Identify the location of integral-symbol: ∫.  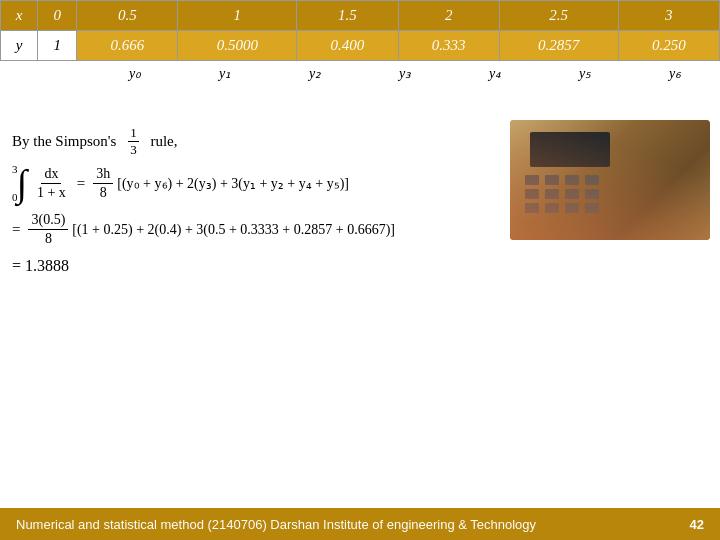
(22, 183).